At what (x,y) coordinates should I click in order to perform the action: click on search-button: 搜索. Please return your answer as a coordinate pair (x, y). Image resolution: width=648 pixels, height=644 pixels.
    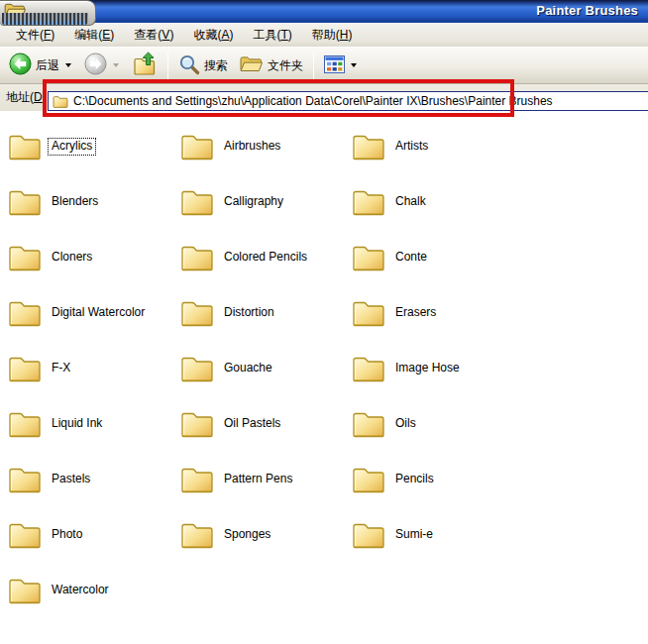
    Looking at the image, I should click on (203, 65).